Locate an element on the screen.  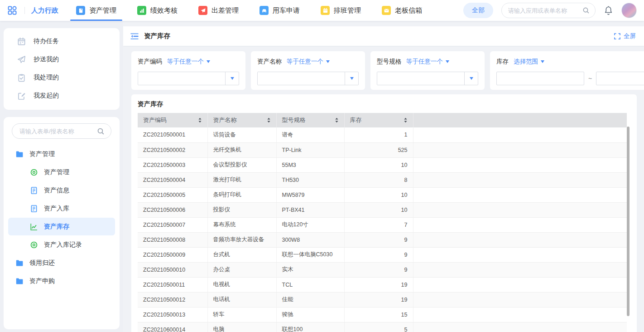
cell-code: ZC20210500001 is located at coordinates (173, 135).